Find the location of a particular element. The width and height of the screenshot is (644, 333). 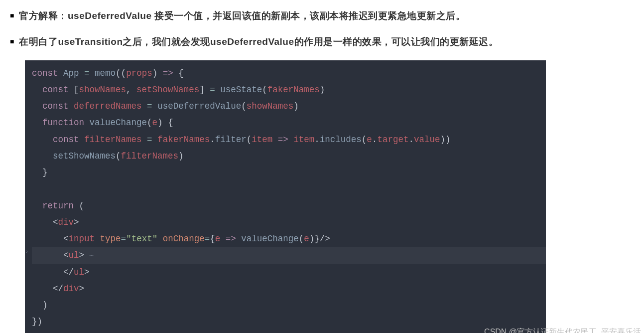

fold-caret-icon: › is located at coordinates (27, 252).